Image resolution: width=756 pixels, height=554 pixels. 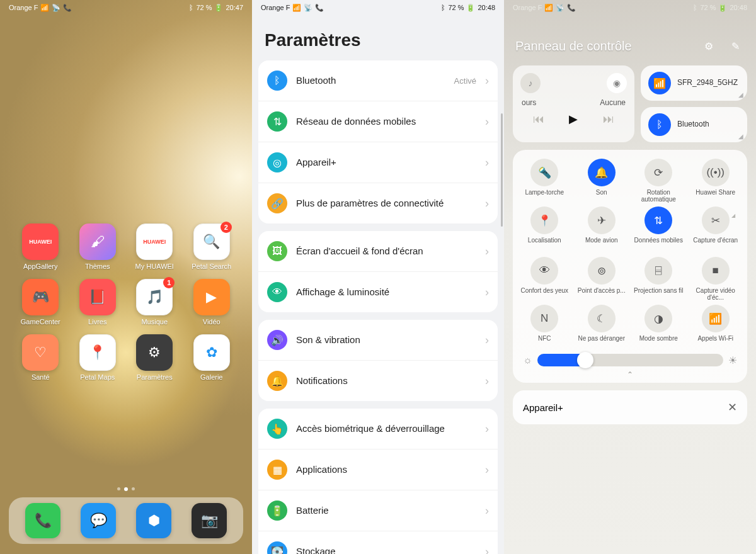 What do you see at coordinates (378, 340) in the screenshot?
I see `settings-row-sound: 🔊Son & vibration›` at bounding box center [378, 340].